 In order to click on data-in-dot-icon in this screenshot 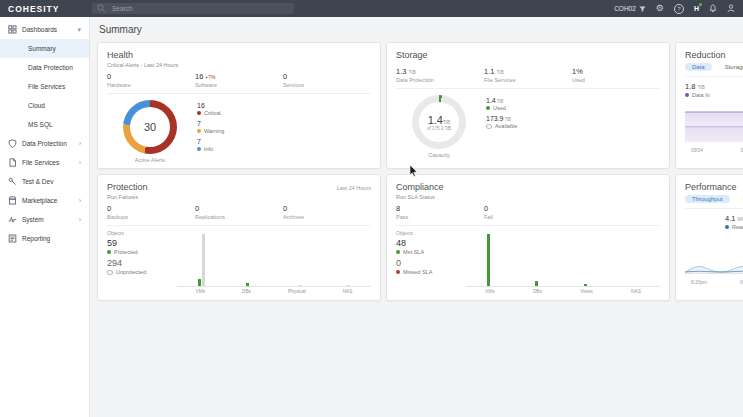, I will do `click(687, 95)`.